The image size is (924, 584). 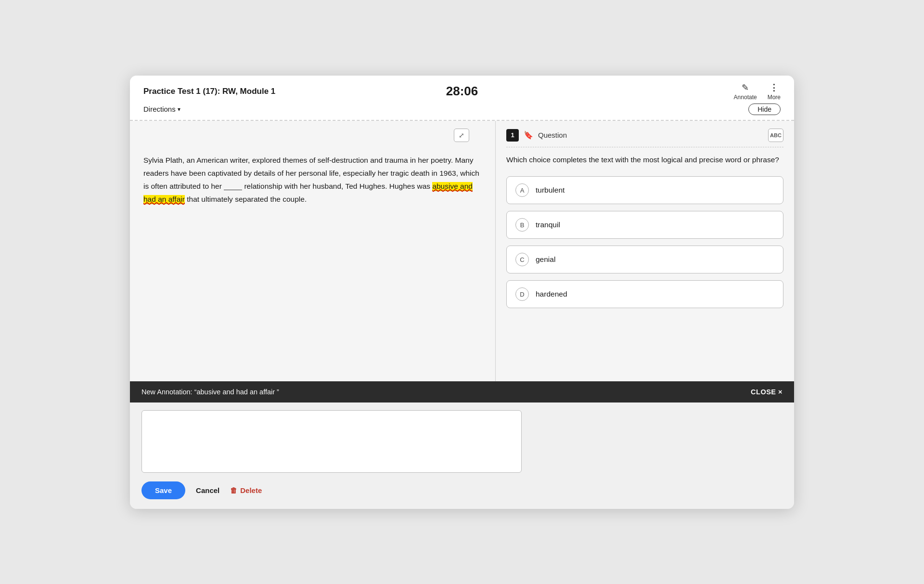 What do you see at coordinates (767, 392) in the screenshot?
I see `close-annotation-button: CLOSE ×` at bounding box center [767, 392].